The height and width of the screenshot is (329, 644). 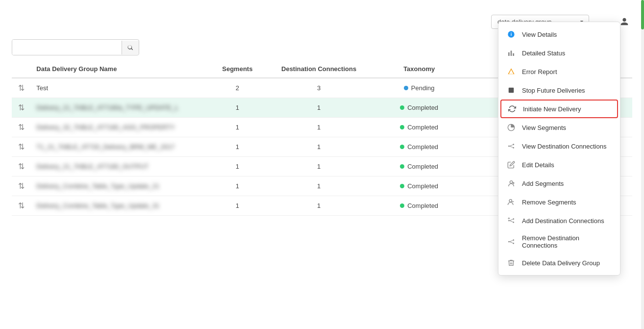 What do you see at coordinates (544, 127) in the screenshot?
I see `menu-item-label: View Segments` at bounding box center [544, 127].